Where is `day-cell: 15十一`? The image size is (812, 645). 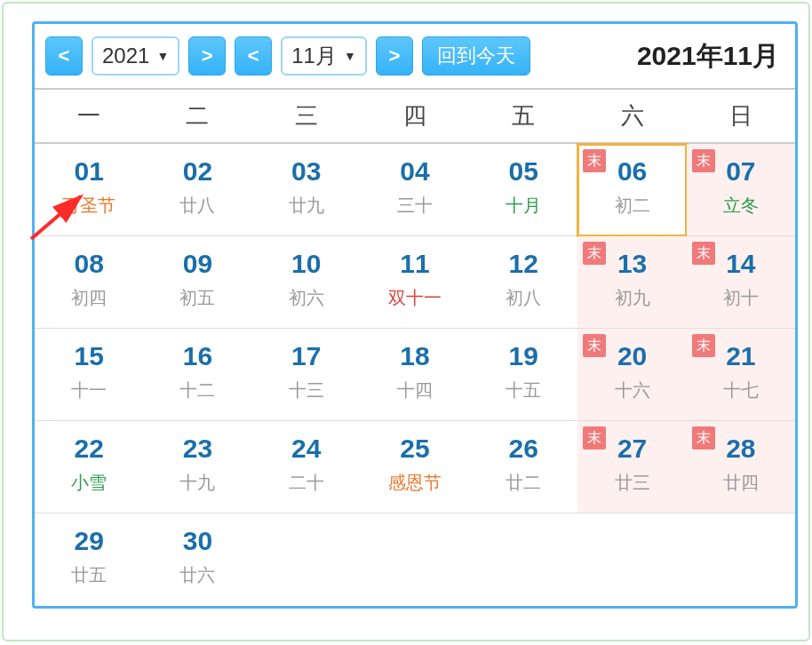
day-cell: 15十一 is located at coordinates (89, 375).